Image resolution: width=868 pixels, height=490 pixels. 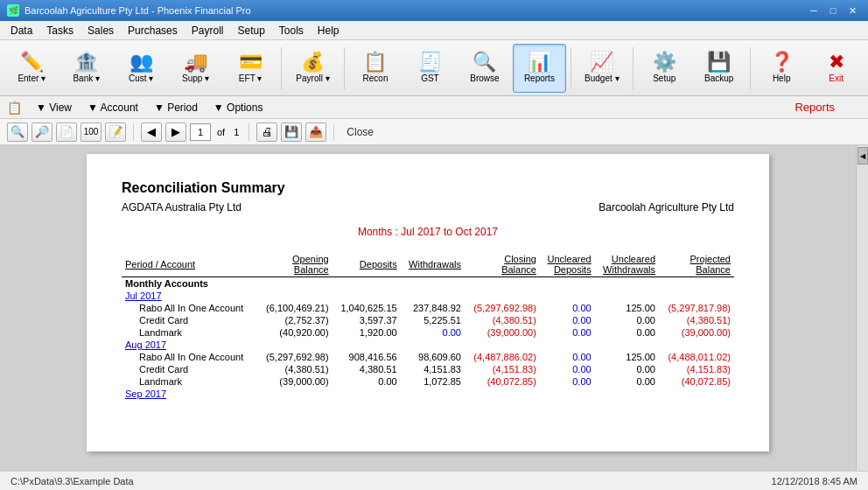 I want to click on recon-button: 📋 Recon, so click(x=375, y=68).